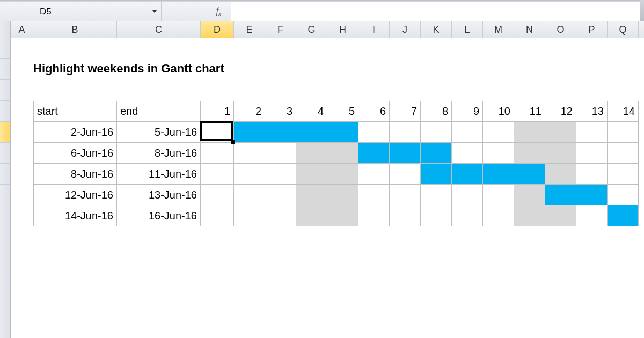  Describe the element at coordinates (499, 112) in the screenshot. I see `cell: 10` at that location.